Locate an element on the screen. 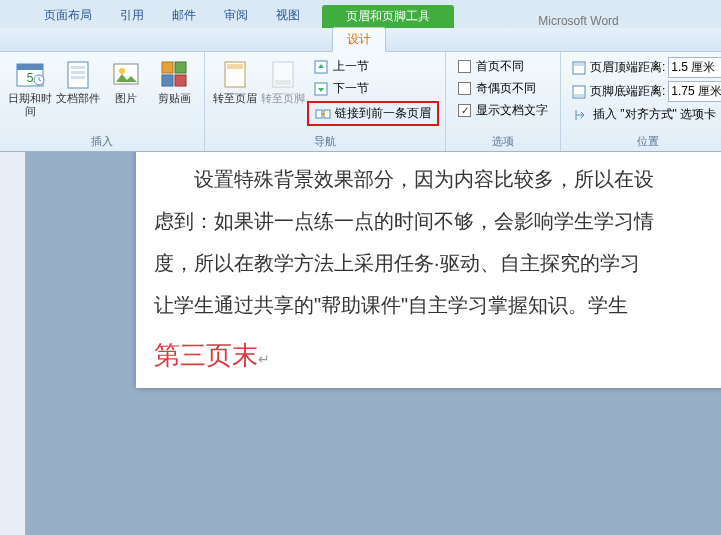 The height and width of the screenshot is (535, 721). building-blocks-icon is located at coordinates (78, 74).